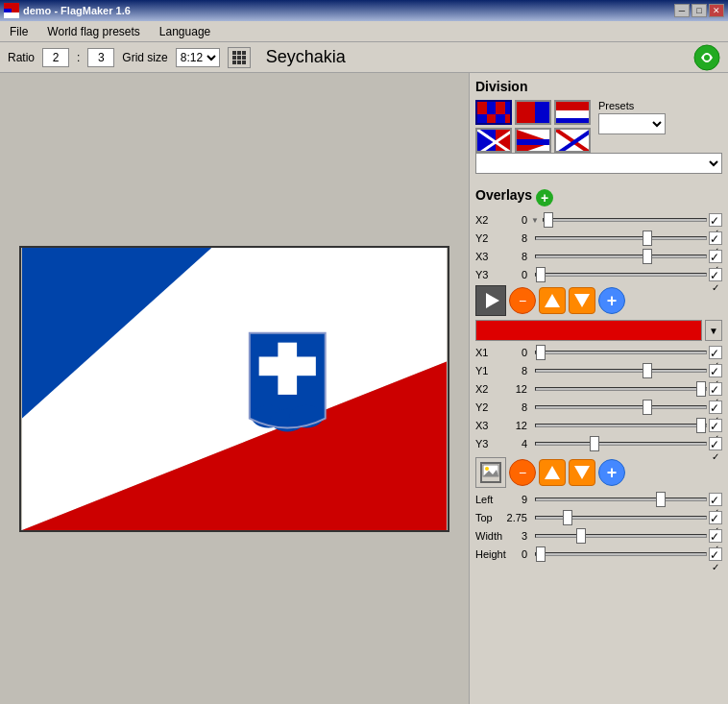  I want to click on play-button, so click(491, 301).